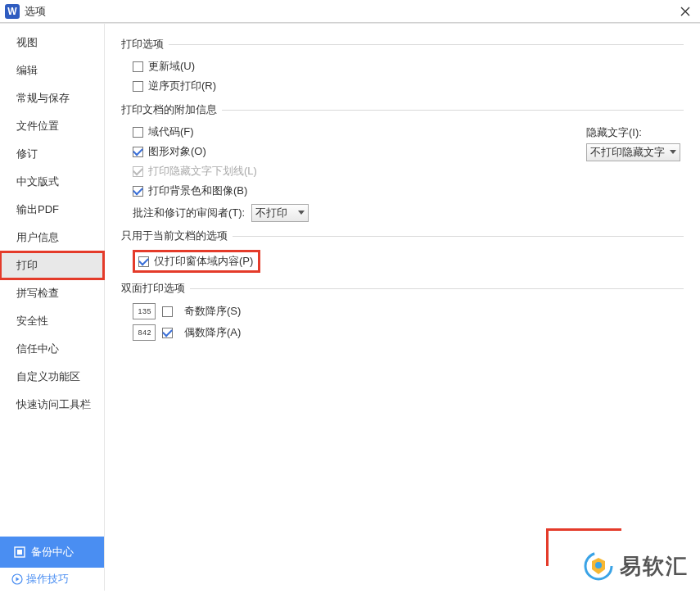 Image resolution: width=700 pixels, height=616 pixels. Describe the element at coordinates (167, 311) in the screenshot. I see `checkbox-odd-desc` at that location.